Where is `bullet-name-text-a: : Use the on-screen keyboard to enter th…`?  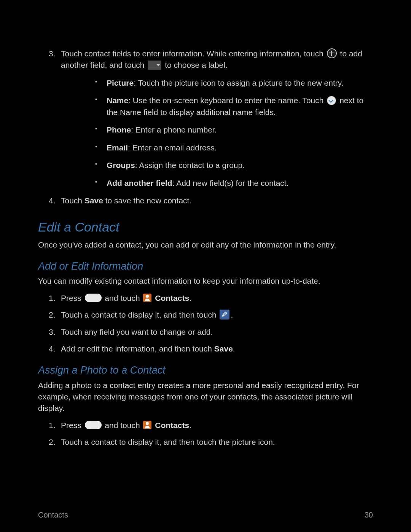
bullet-name-text-a: : Use the on-screen keyboard to enter th… is located at coordinates (227, 101).